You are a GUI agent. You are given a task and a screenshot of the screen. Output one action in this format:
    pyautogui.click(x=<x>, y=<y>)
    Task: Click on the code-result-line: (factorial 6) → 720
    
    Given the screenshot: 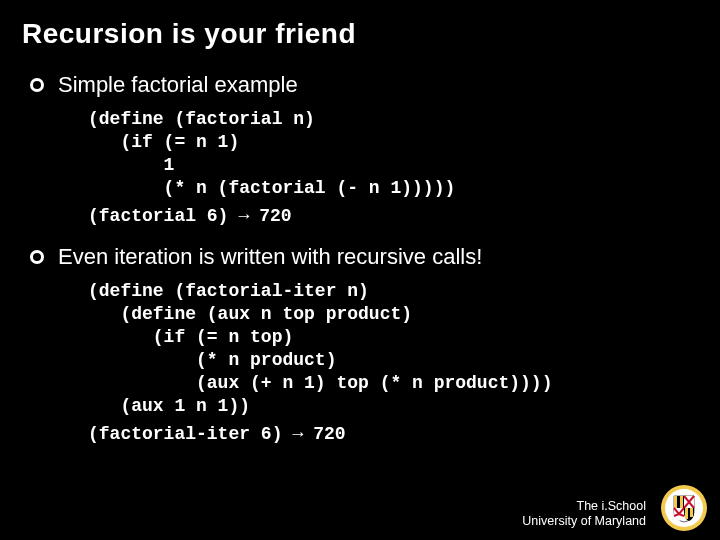 What is the action you would take?
    pyautogui.click(x=404, y=216)
    